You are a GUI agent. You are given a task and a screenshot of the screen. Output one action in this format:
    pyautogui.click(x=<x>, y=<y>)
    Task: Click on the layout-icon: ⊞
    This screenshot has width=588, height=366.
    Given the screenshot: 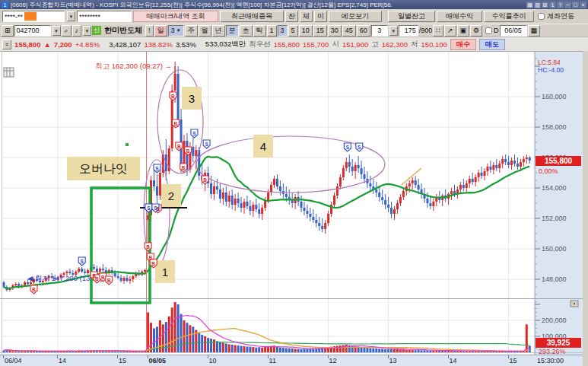 What is the action you would take?
    pyautogui.click(x=545, y=5)
    